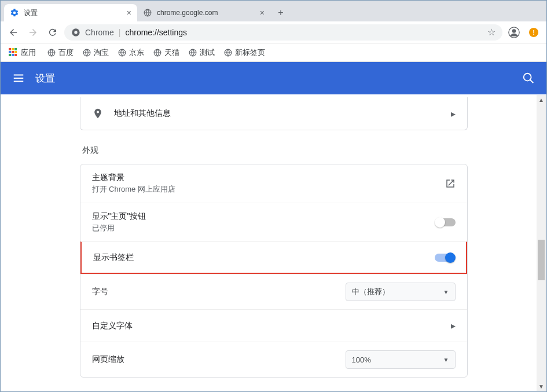 This screenshot has height=392, width=547. What do you see at coordinates (274, 359) in the screenshot?
I see `page-zoom-row: 网页缩放 100% ▼` at bounding box center [274, 359].